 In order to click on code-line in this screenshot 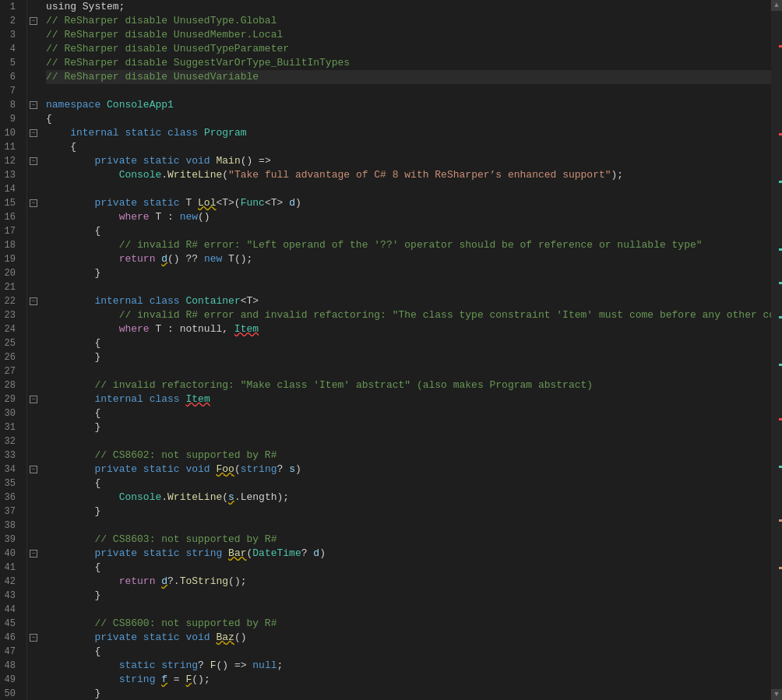, I will do `click(408, 526)`.